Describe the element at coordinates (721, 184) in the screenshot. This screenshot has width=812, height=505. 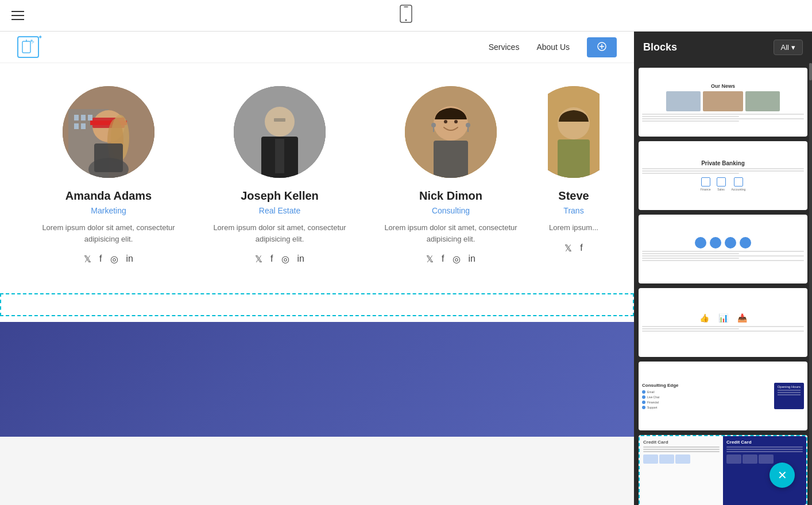
I see `block-2-icon-2: Sales` at that location.